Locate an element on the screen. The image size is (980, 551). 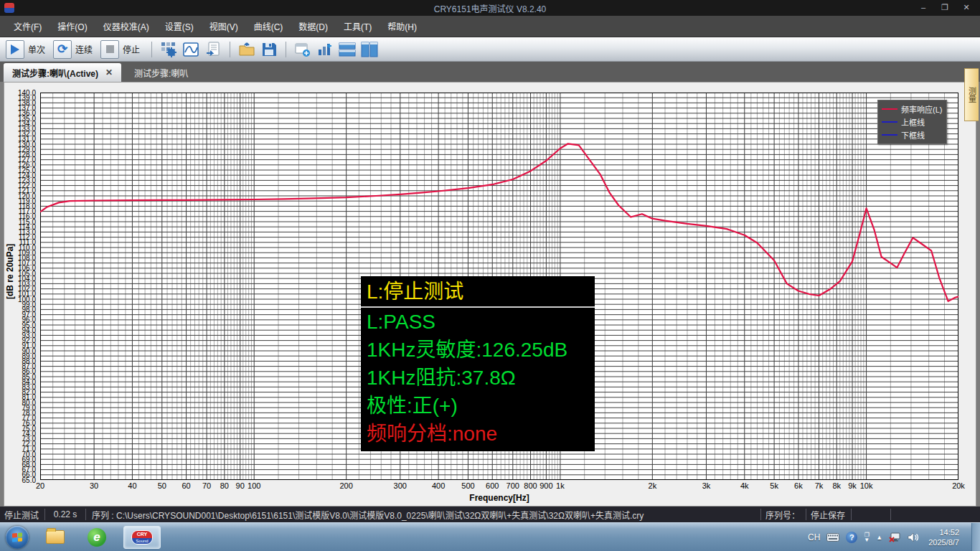
menu-item: 帮助(H) is located at coordinates (402, 26).